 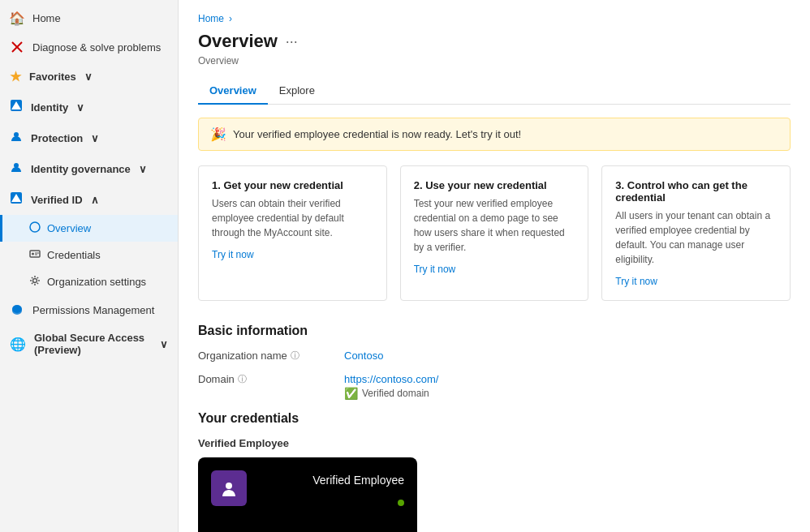 What do you see at coordinates (93, 344) in the screenshot?
I see `sidebar-item-label: Global Secure Access (Preview)` at bounding box center [93, 344].